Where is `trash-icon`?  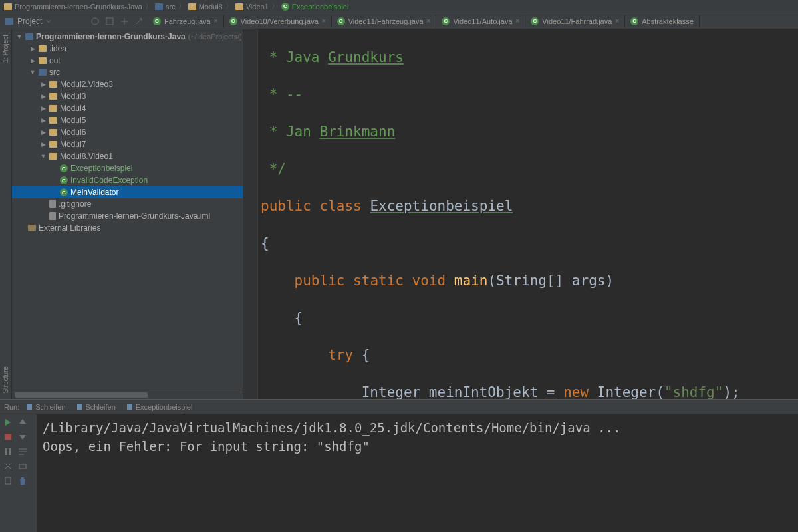 trash-icon is located at coordinates (23, 481).